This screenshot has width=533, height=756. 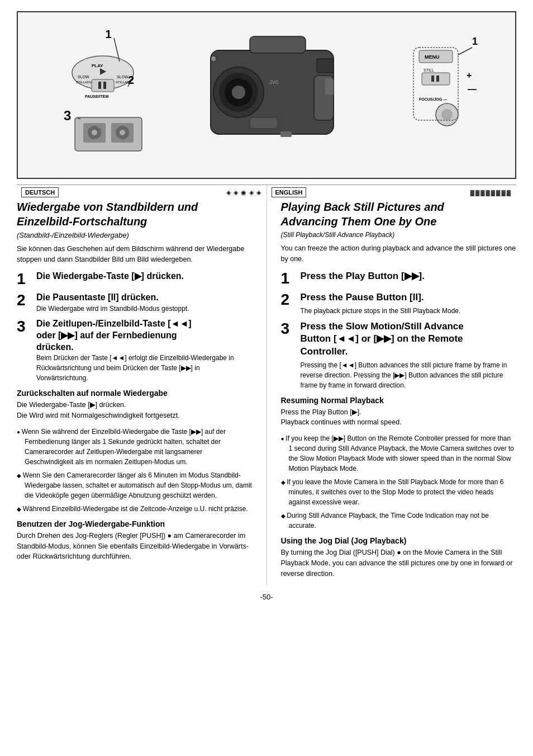 I want to click on language-bar: DEUTSCH ◈ ◈ ◉ ◈ ◈ ENGLISH ▓▓▓▓▓▓▓▓, so click(x=266, y=192).